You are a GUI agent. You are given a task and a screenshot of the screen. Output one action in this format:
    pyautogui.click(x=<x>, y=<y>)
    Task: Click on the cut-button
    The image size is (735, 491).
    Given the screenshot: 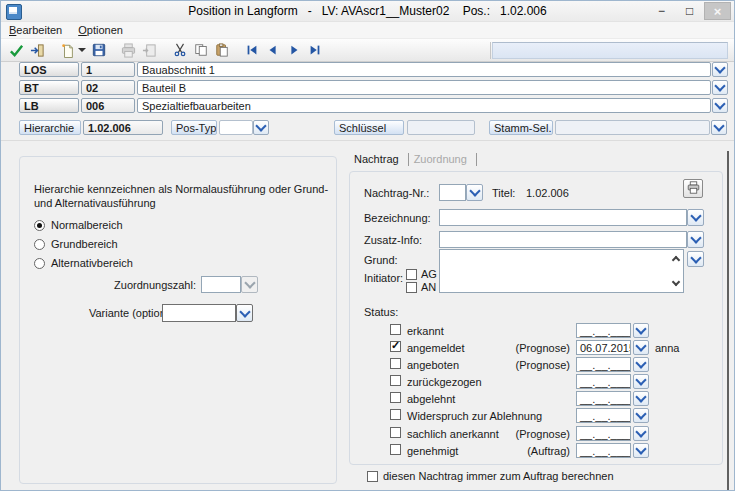 What is the action you would take?
    pyautogui.click(x=180, y=50)
    